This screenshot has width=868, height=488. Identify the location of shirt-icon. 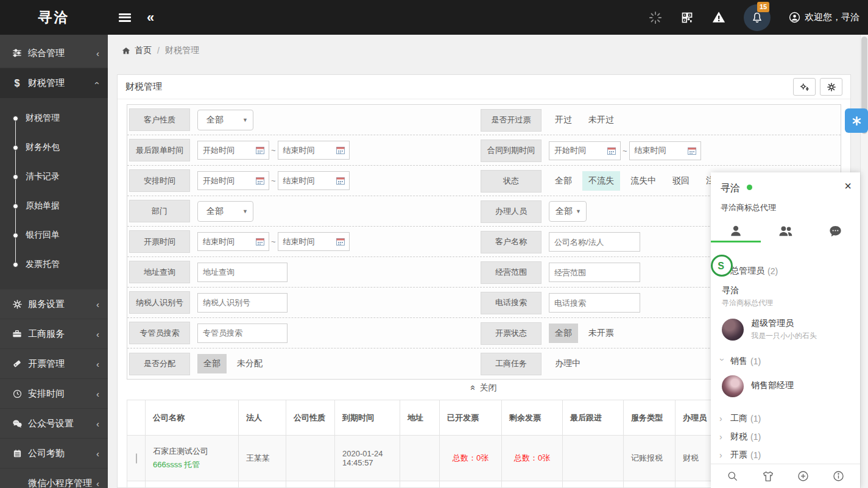
(768, 476).